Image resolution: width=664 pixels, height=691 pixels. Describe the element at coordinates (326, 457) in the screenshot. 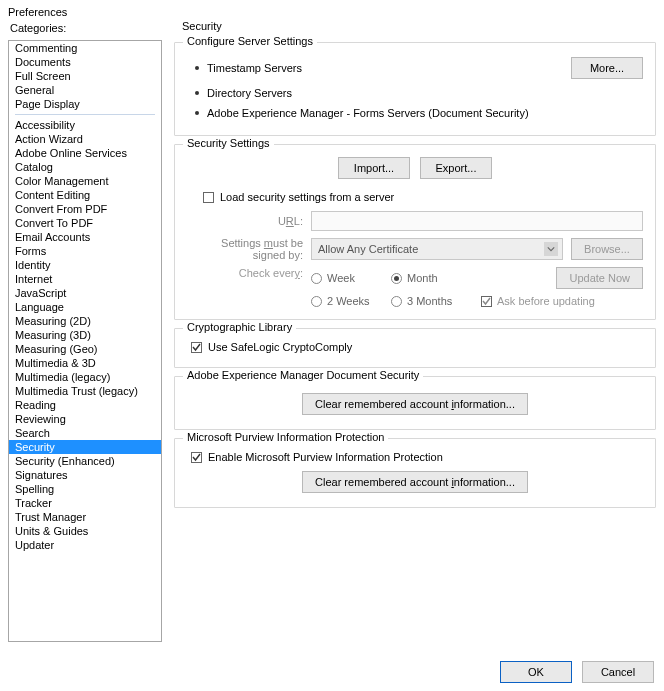

I see `enable-purview-label: Enable Microsoft Purview Information Pro…` at that location.